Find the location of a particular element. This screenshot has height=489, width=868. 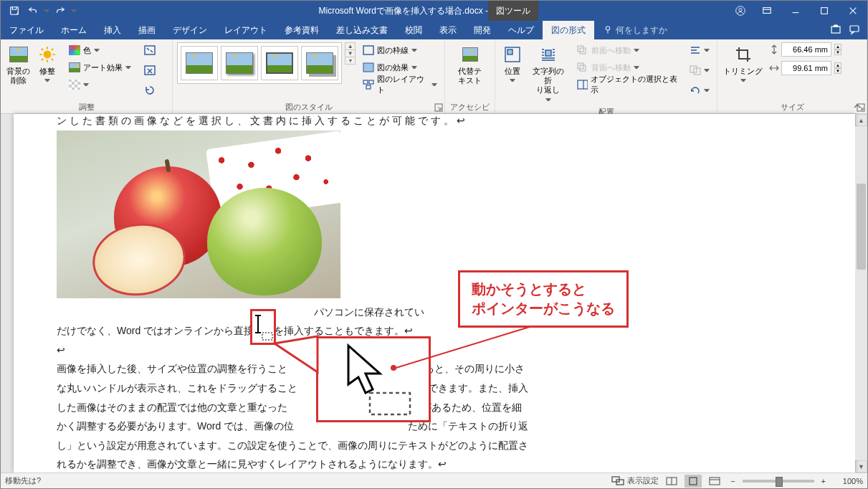

color-button: 色 is located at coordinates (100, 50).